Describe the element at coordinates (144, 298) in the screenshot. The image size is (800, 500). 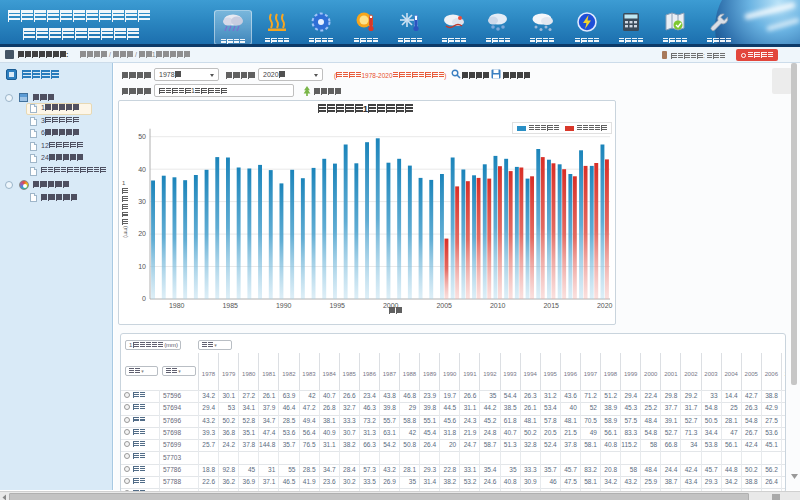
I see `svg-text: 0` at that location.